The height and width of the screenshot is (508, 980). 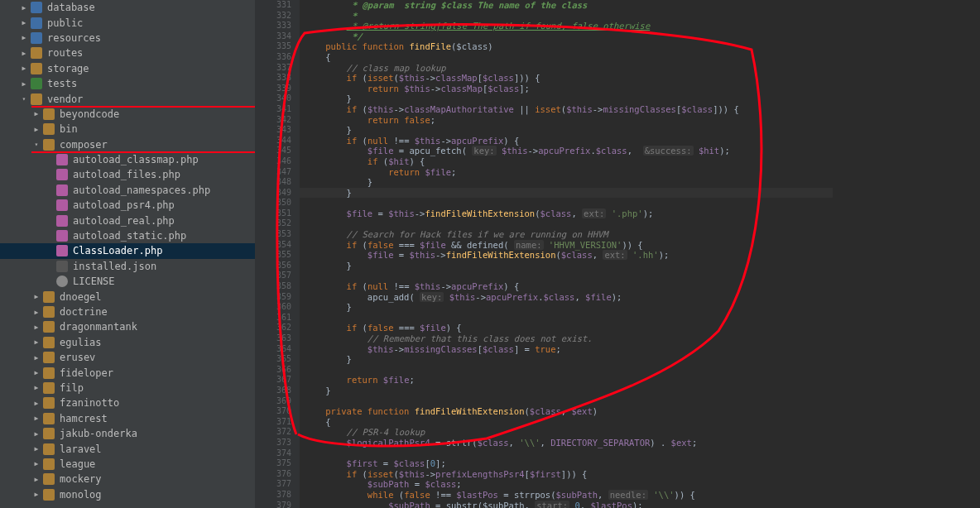 I want to click on tree-row-autoload-classmap-php: autoload_classmap.php, so click(x=127, y=160).